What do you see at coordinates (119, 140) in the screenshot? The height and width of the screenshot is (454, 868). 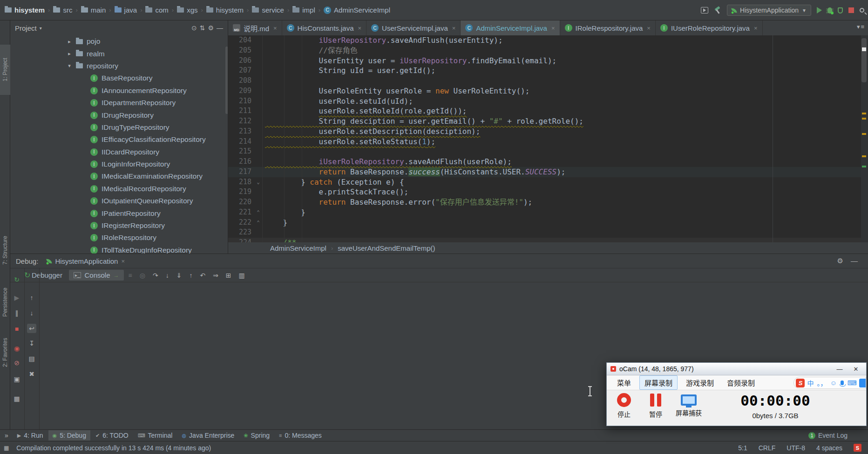 I see `tree-item: IIEfficacyClassificationRepository` at bounding box center [119, 140].